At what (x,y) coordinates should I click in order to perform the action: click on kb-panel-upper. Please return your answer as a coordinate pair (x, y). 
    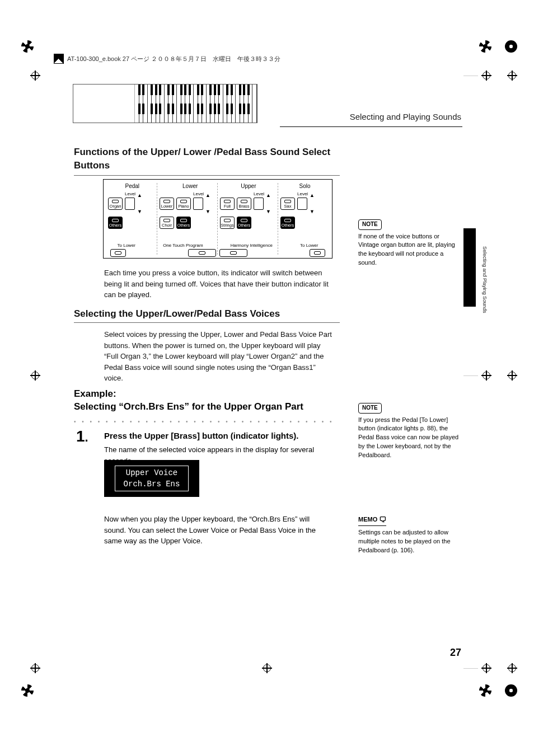
    Looking at the image, I should click on (104, 94).